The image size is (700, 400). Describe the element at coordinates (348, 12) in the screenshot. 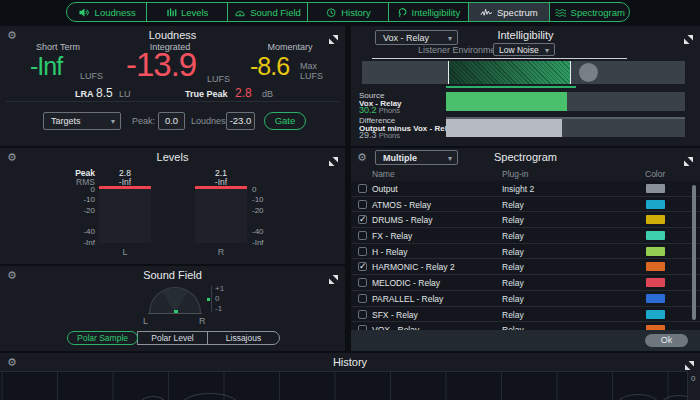

I see `tab-history: History` at that location.